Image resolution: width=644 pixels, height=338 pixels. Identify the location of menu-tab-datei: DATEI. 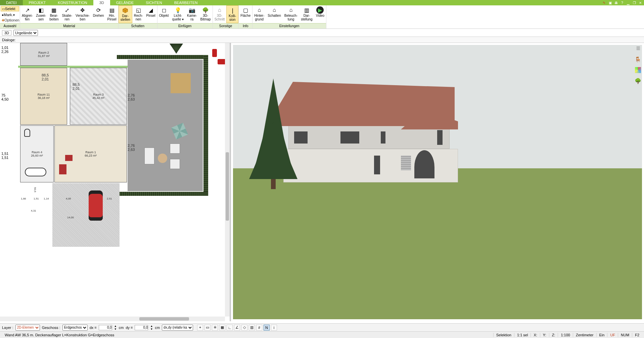
(11, 3).